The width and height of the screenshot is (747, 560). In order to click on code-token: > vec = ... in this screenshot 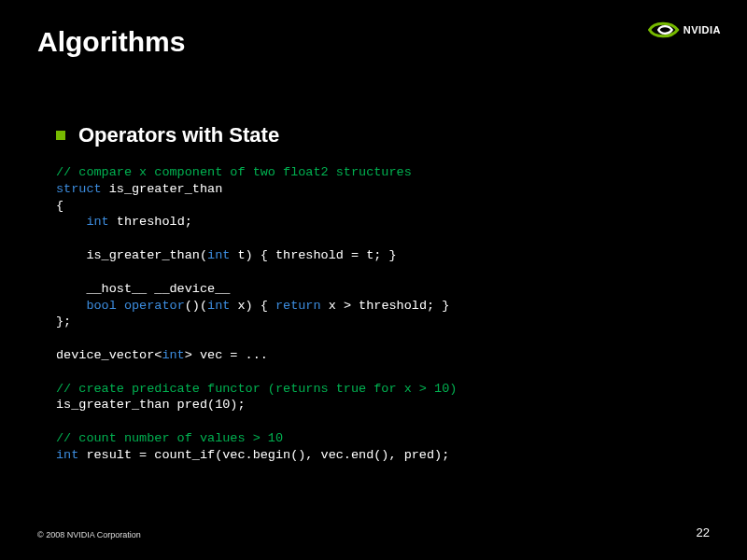, I will do `click(226, 355)`.